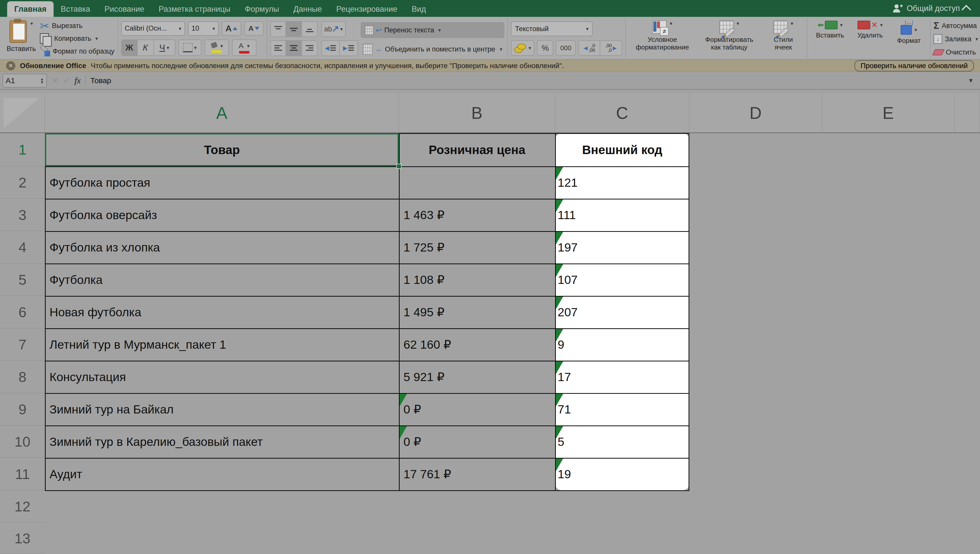 This screenshot has width=980, height=554. What do you see at coordinates (129, 48) in the screenshot?
I see `bold-button: Ж` at bounding box center [129, 48].